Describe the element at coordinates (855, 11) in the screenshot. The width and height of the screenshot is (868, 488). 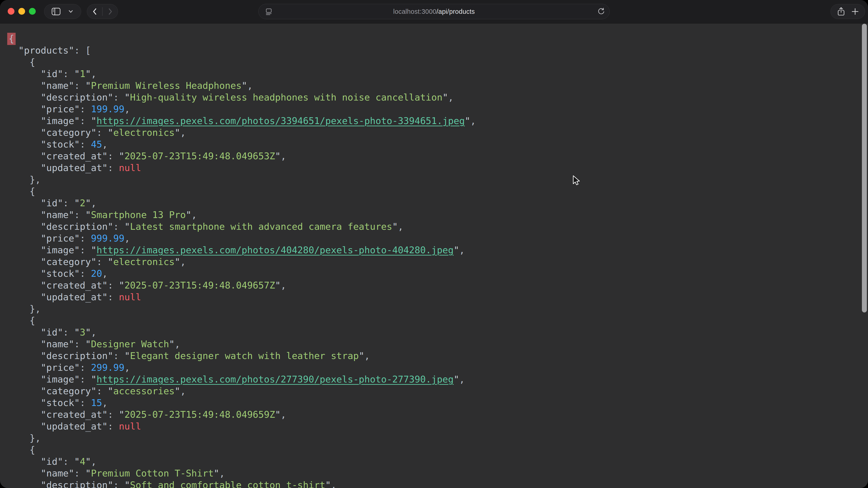
I see `new-tab-button` at that location.